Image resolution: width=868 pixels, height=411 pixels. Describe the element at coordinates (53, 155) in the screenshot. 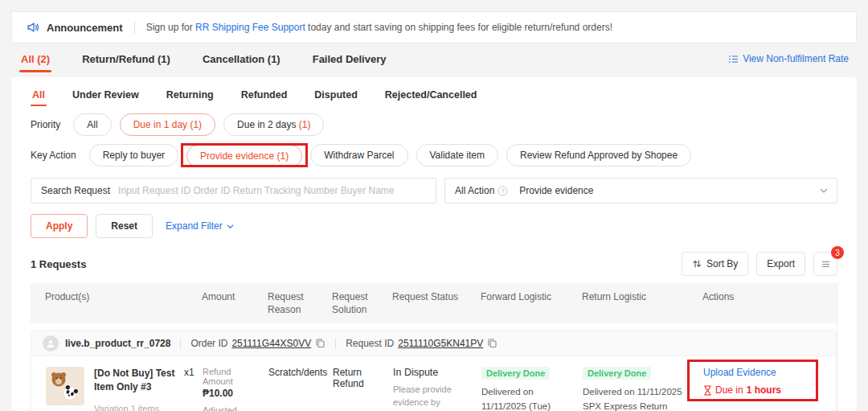

I see `key-action-label: Key Action` at that location.